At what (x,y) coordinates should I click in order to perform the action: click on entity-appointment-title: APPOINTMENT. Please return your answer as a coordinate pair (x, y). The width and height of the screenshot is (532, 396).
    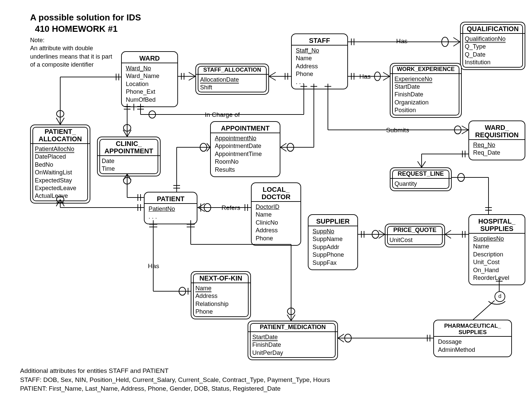
    Looking at the image, I should click on (245, 129).